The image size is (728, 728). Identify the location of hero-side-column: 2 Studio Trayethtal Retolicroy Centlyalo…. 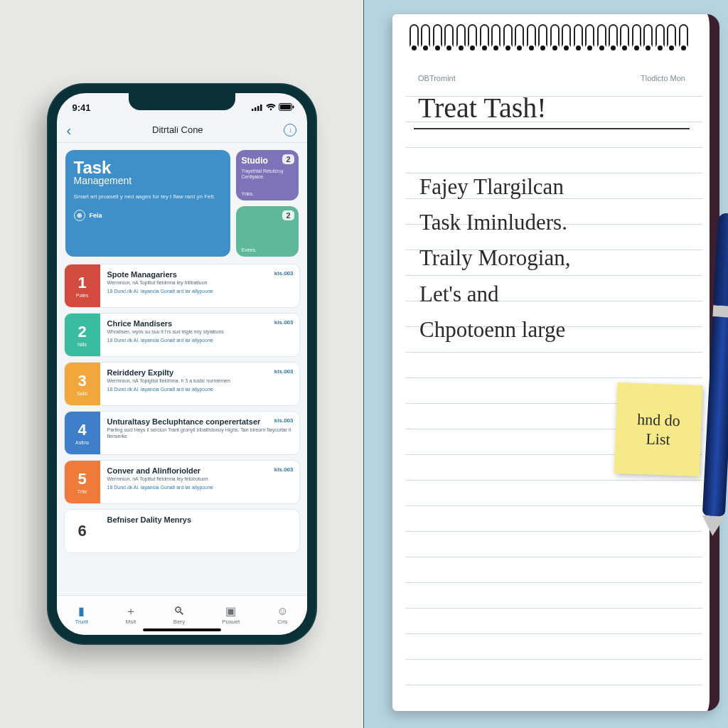
(267, 203).